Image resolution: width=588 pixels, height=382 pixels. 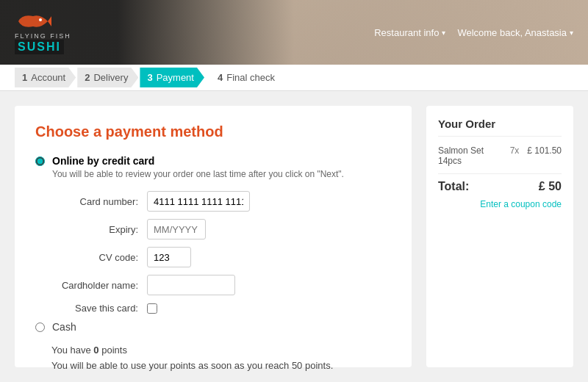 I want to click on step-3-num: 3, so click(x=150, y=78).